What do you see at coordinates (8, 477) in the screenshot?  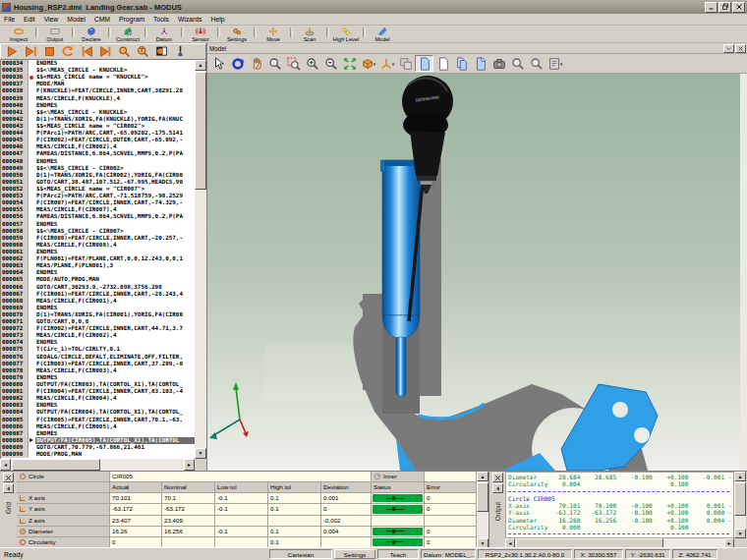 I see `grid-close-button` at bounding box center [8, 477].